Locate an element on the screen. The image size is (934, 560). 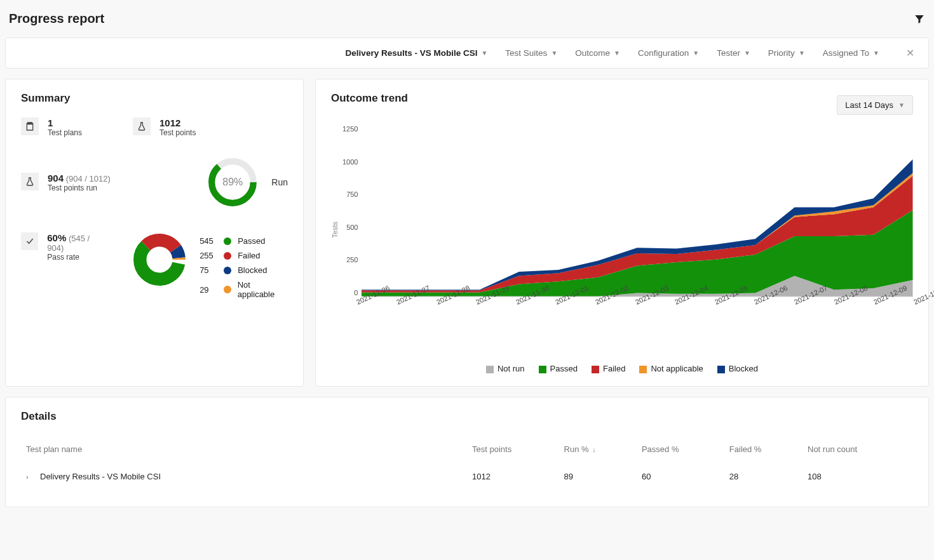
run-donut-percent: 89% is located at coordinates (233, 182).